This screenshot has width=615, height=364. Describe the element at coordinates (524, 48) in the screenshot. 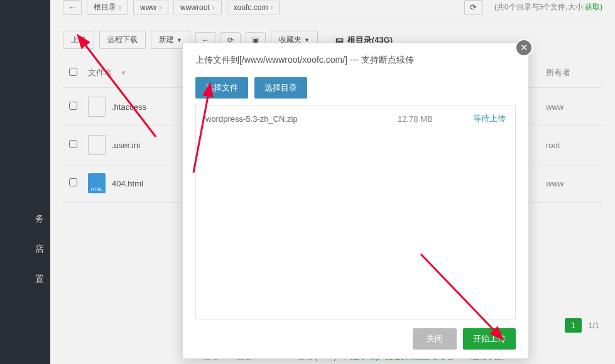

I see `close-icon: ✕` at that location.